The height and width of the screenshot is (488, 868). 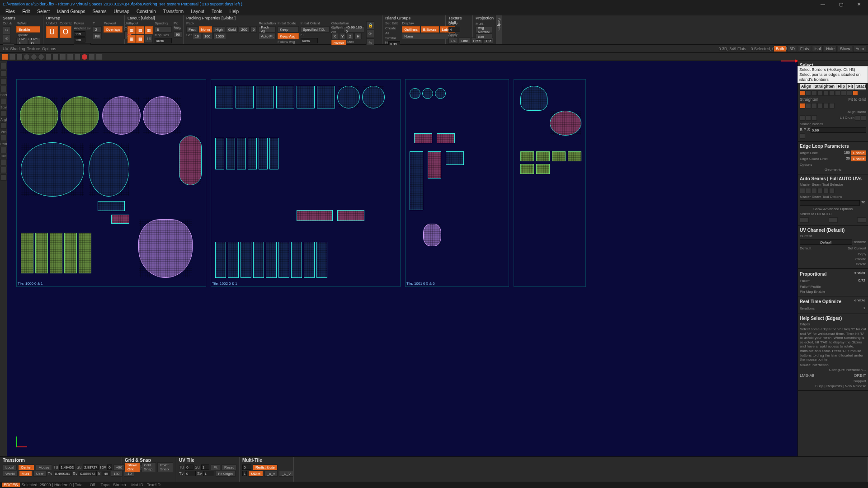 I want to click on rotate-icon: ⟳, so click(x=370, y=34).